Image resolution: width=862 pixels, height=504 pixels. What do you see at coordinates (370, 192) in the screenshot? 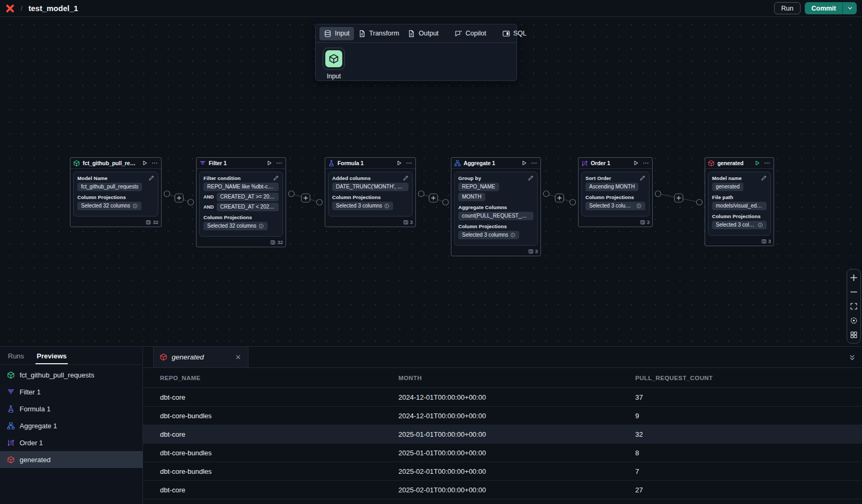
I see `node-formula-1: Formula 1Added columnsDATE_TRUNC('MONTH'…` at bounding box center [370, 192].